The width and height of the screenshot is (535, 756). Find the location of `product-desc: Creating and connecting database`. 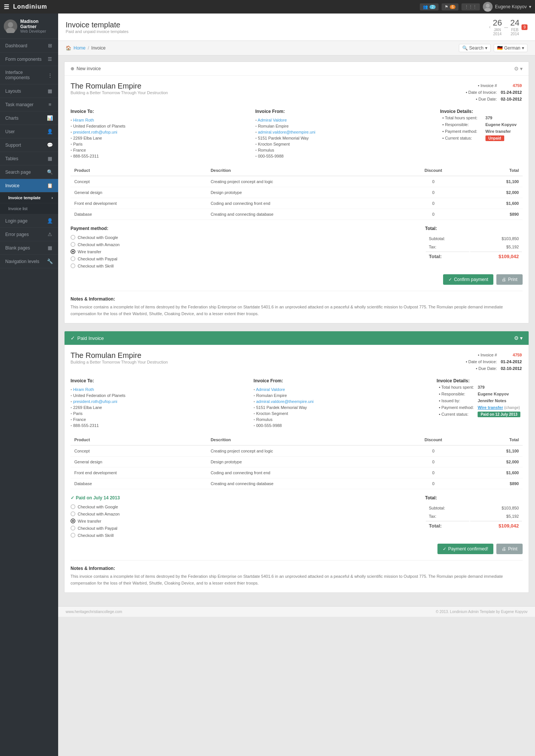

product-desc: Creating and connecting database is located at coordinates (303, 215).